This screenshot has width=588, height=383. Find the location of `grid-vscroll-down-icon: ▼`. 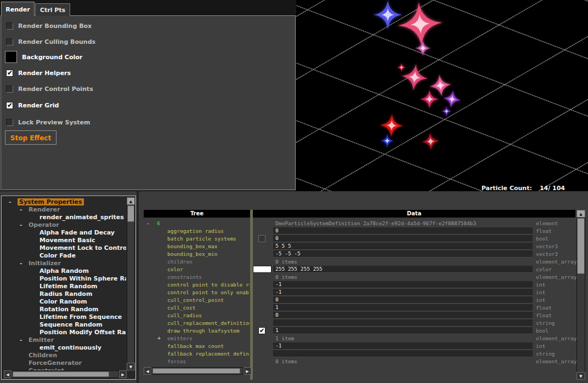

grid-vscroll-down-icon: ▼ is located at coordinates (581, 376).